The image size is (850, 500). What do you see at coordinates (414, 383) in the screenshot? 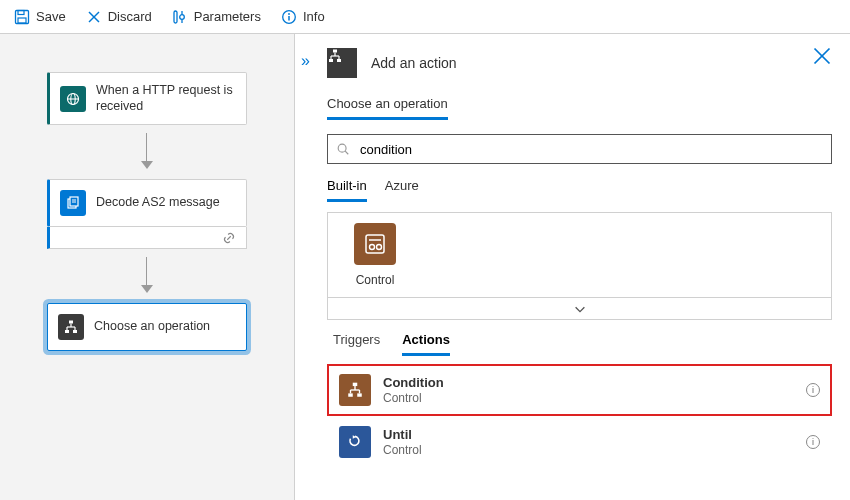
I see `action-title: Condition` at bounding box center [414, 383].